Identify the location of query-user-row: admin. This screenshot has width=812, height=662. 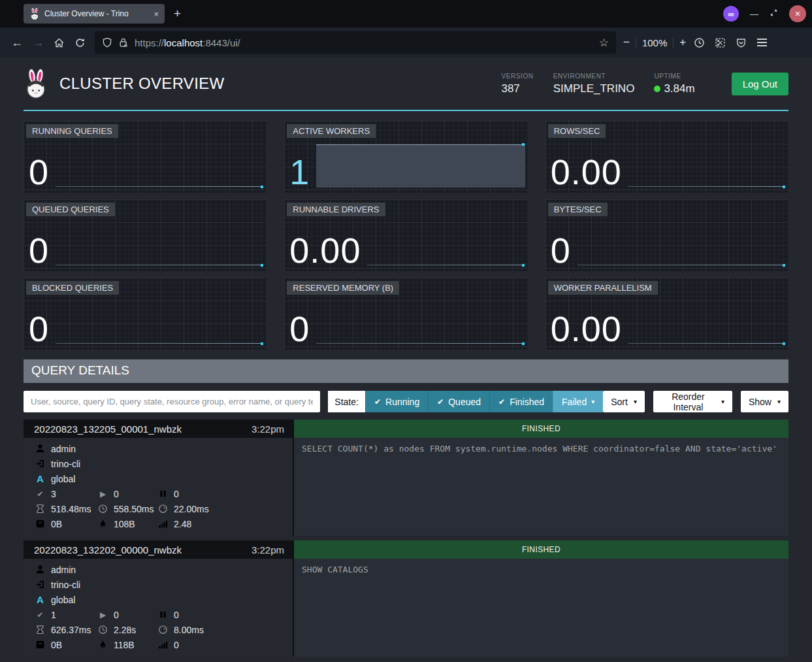
(164, 570).